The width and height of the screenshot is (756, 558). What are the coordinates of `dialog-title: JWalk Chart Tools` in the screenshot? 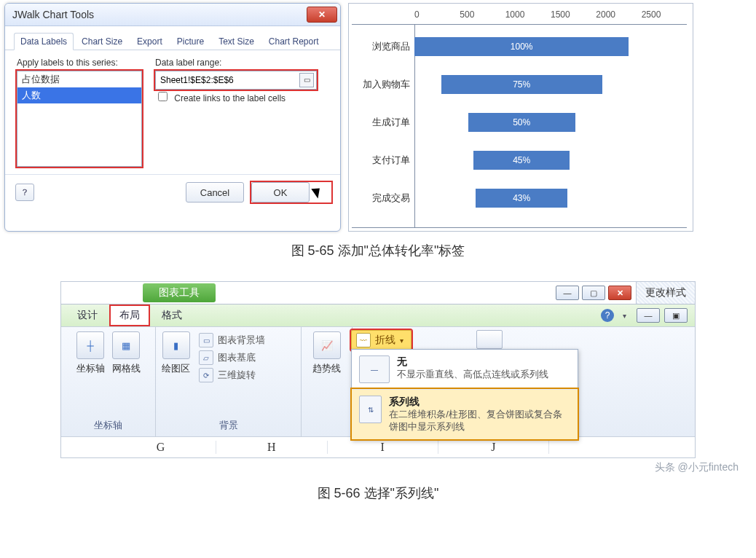 It's located at (53, 15).